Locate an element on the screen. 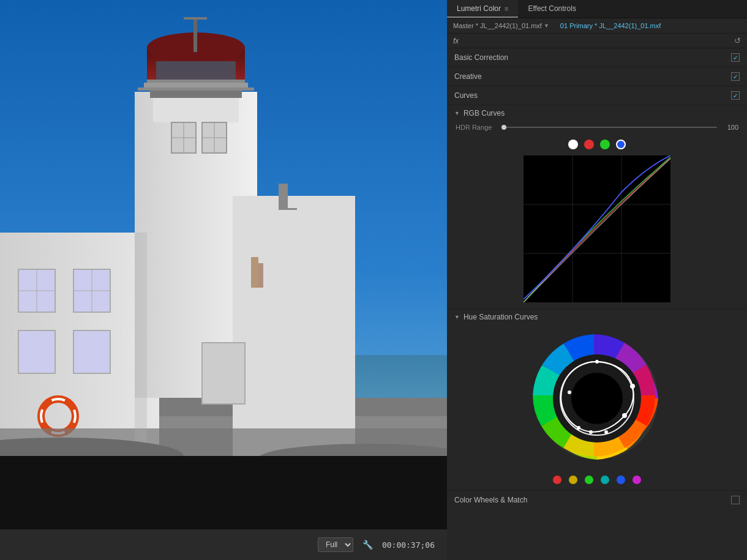  rgb-curves-collapse-icon: ▼ is located at coordinates (457, 113).